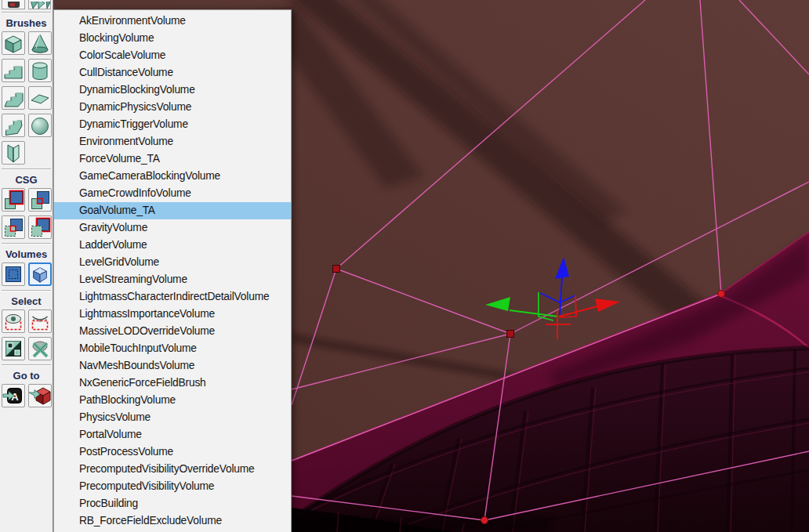 The height and width of the screenshot is (532, 809). Describe the element at coordinates (27, 180) in the screenshot. I see `section-label-csg: CSG` at that location.